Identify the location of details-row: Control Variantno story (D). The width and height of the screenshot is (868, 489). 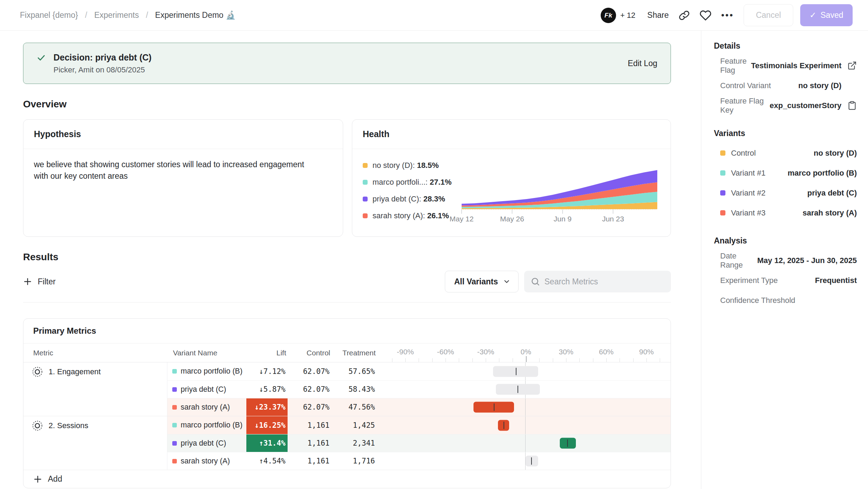
(786, 85).